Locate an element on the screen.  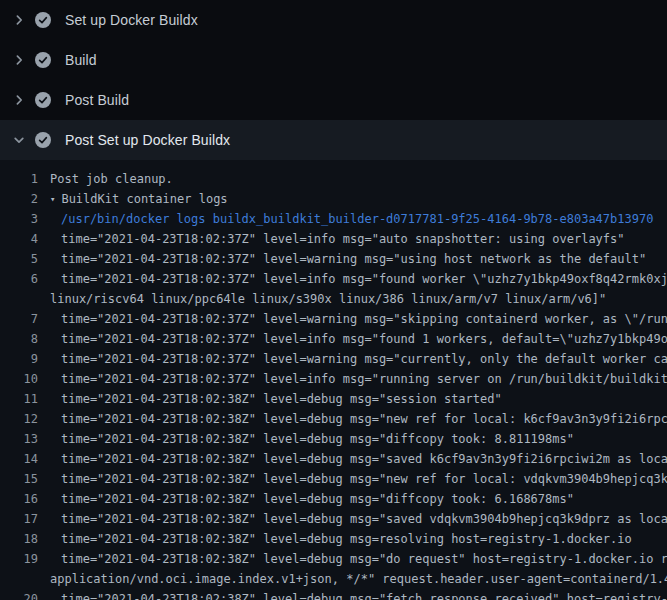
log-line: 18 time="2021-04-23T18:02:38Z" level=deb… is located at coordinates (334, 539).